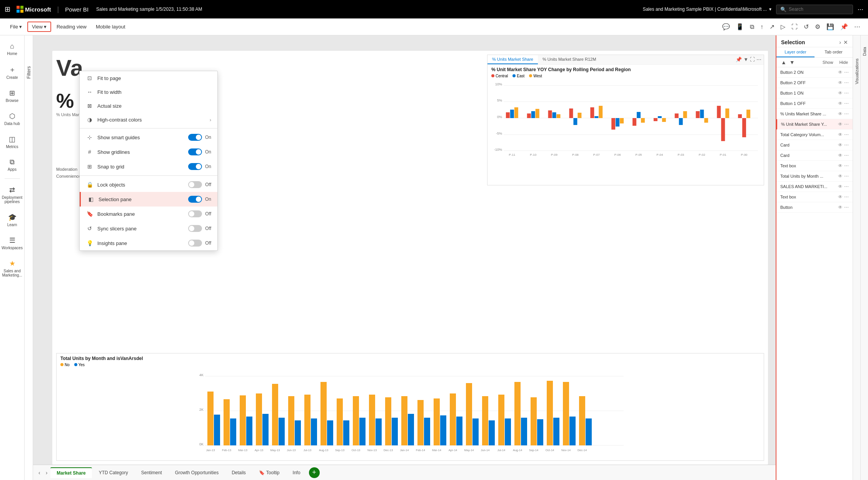 This screenshot has height=480, width=868. I want to click on sidebar-item-create: ＋ Create, so click(12, 72).